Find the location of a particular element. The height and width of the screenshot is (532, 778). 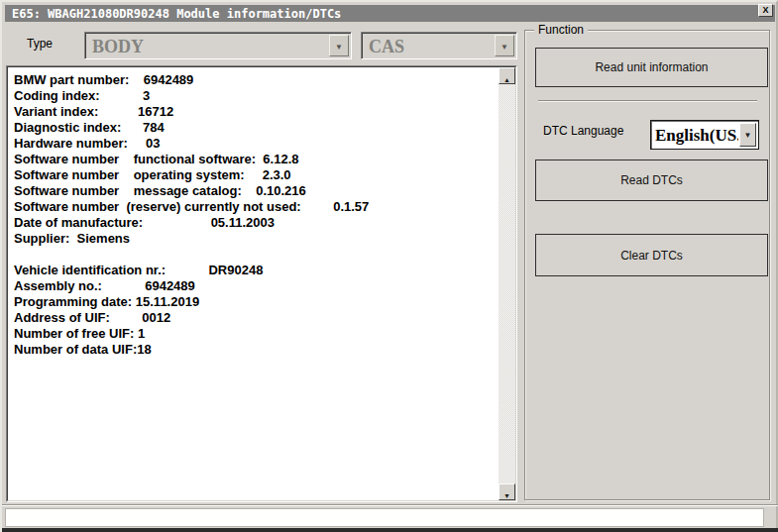

type-body-dropdown-button: ▼ is located at coordinates (339, 46).